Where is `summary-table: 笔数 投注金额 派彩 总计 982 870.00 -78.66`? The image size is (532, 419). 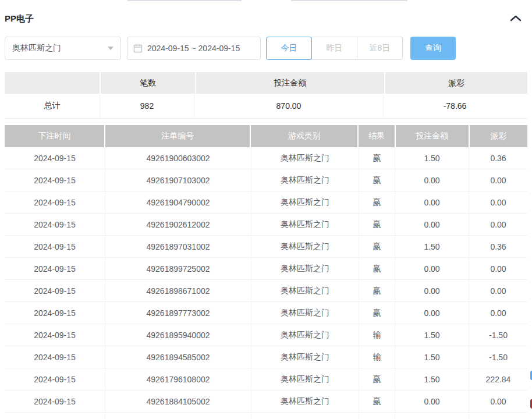
summary-table: 笔数 投注金额 派彩 总计 982 870.00 -78.66 is located at coordinates (266, 95).